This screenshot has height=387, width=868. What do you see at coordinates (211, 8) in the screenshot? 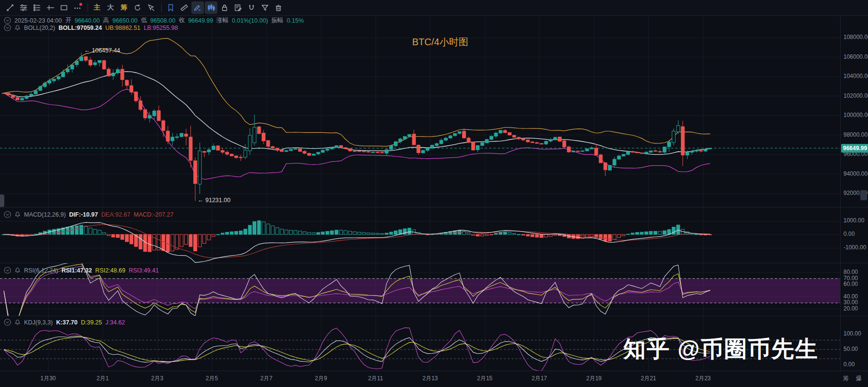
I see `candle-settings-icon` at bounding box center [211, 8].